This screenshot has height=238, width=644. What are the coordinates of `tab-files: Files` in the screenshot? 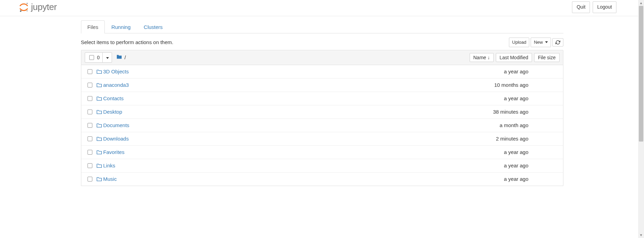 It's located at (93, 27).